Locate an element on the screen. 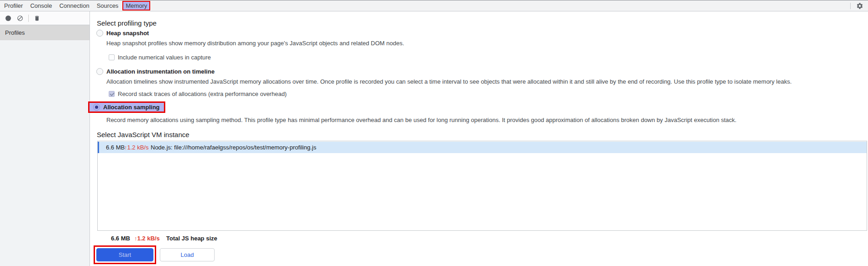  vm-allocation-rate: ↑1.2 kB/s is located at coordinates (134, 147).